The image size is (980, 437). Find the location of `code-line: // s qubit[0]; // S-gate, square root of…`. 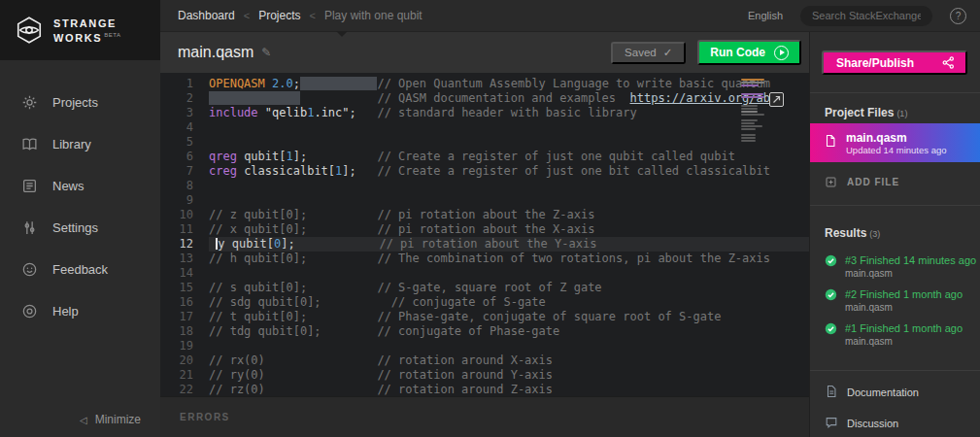

code-line: // s qubit[0]; // S-gate, square root of… is located at coordinates (509, 287).